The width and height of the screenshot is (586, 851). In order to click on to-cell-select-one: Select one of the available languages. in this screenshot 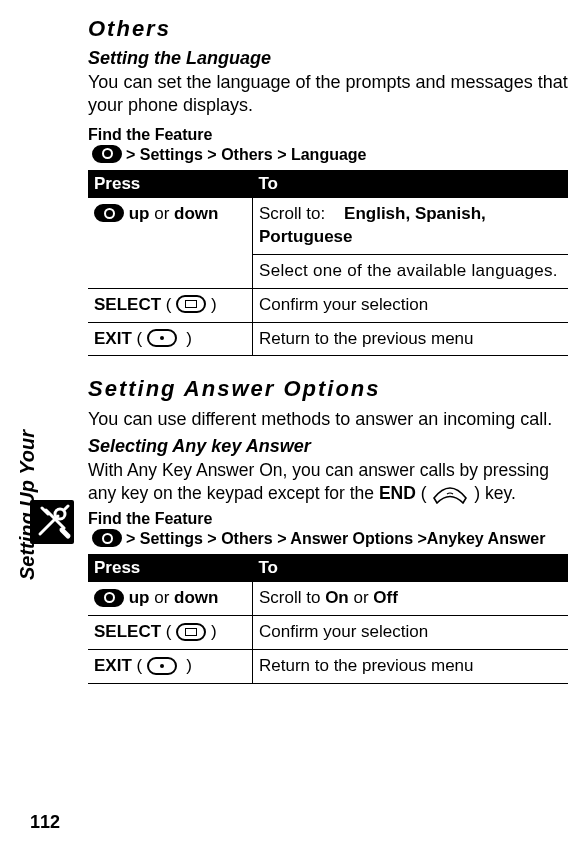, I will do `click(411, 271)`.